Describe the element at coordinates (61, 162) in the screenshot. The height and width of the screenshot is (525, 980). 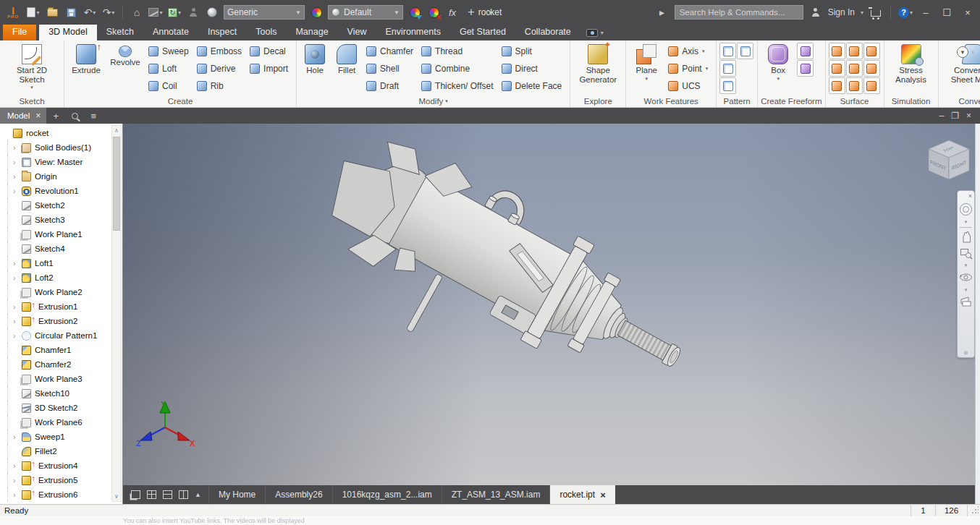
I see `tree-item-view-master: ›View: Master` at that location.